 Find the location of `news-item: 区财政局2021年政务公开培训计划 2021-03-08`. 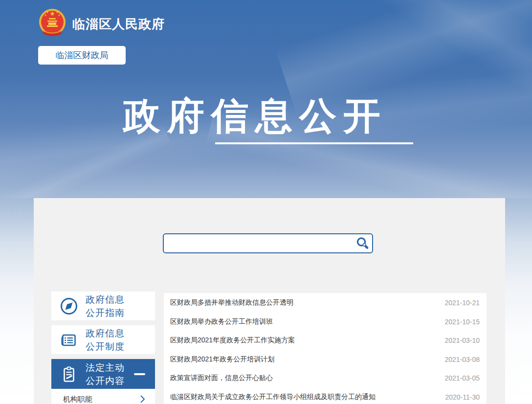

news-item: 区财政局2021年政务公开培训计划 2021-03-08 is located at coordinates (325, 360).